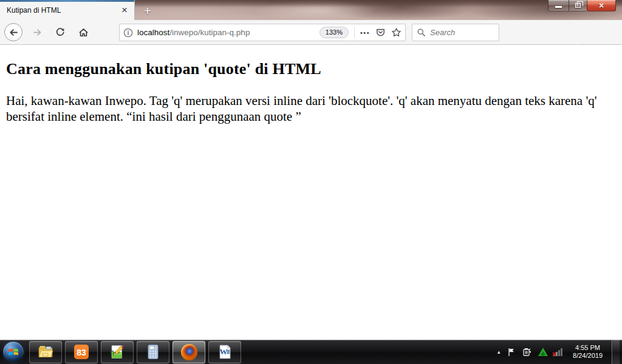  I want to click on zoom-level-badge: 133%, so click(334, 33).